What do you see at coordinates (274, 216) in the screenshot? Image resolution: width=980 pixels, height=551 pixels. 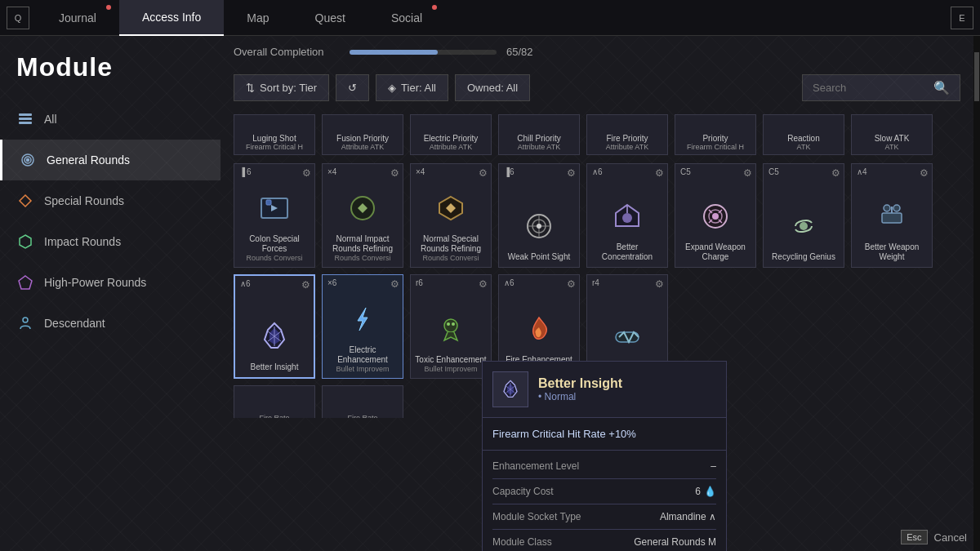 I see `module-colon-special: ▐6 ⚙ Colon Special Forces Rounds Convers…` at bounding box center [274, 216].